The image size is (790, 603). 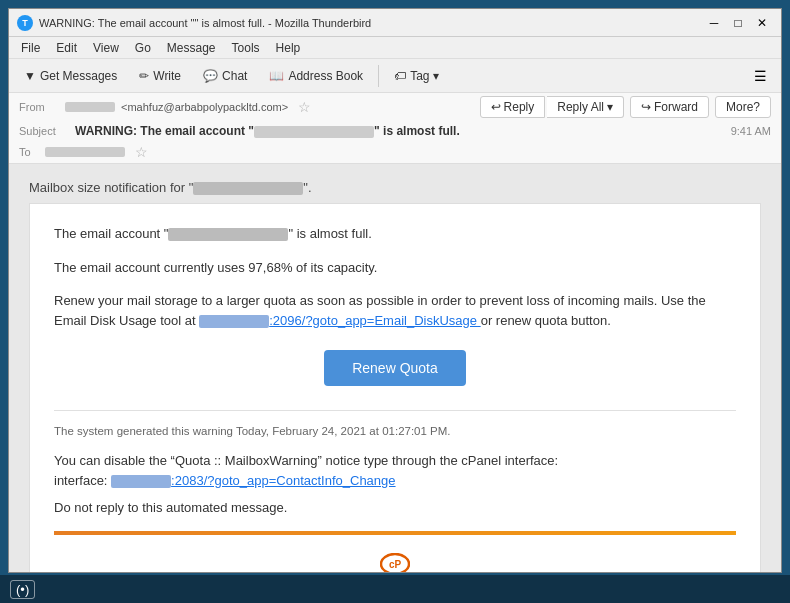 What do you see at coordinates (395, 562) in the screenshot?
I see `cpanel-logo-svg: cP` at bounding box center [395, 562].